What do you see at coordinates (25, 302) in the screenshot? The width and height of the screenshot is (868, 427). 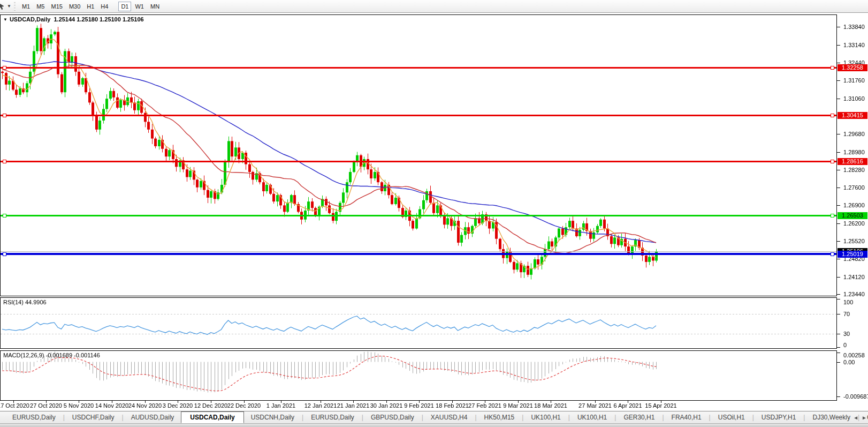 I see `rsi-label: RSI(14) 44.9906` at bounding box center [25, 302].